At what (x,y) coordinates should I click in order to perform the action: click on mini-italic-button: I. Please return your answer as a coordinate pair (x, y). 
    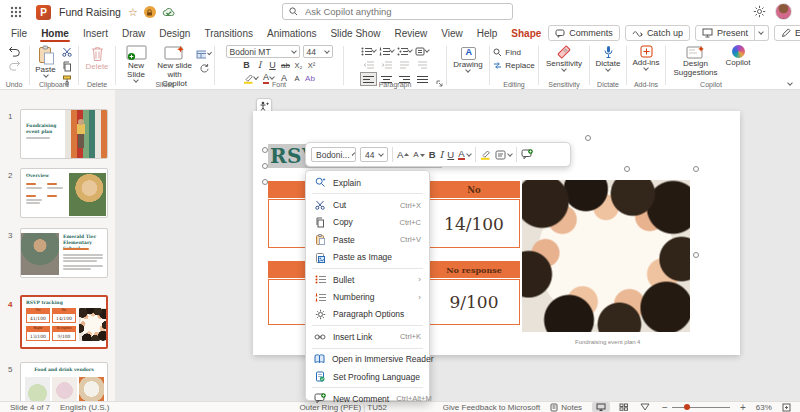
    Looking at the image, I should click on (442, 154).